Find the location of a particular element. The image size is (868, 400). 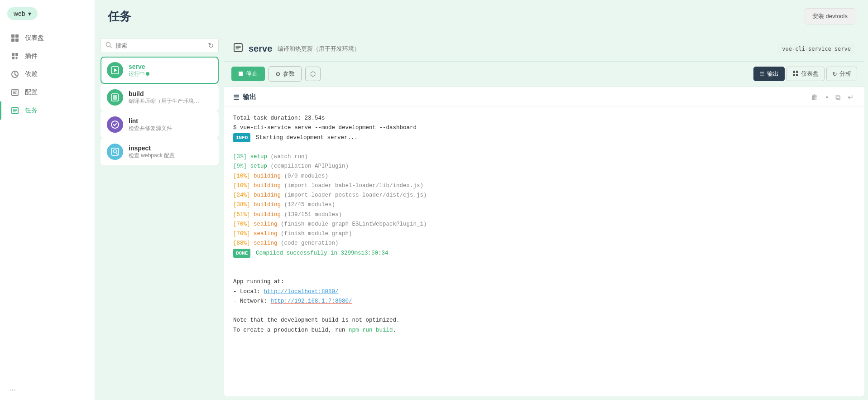

output-title-label: 输出 is located at coordinates (249, 97).